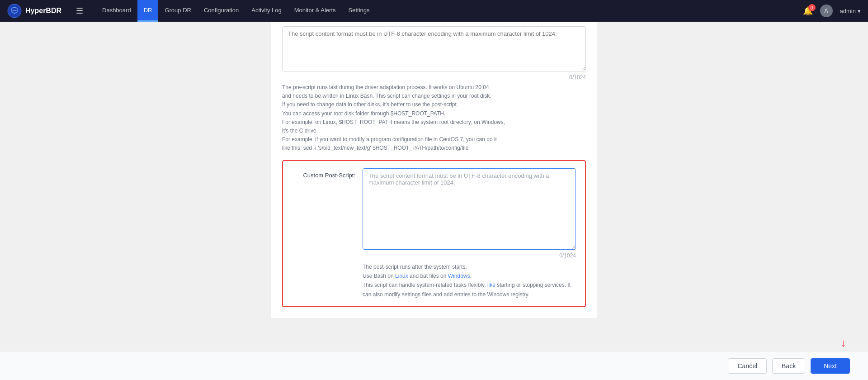 The width and height of the screenshot is (868, 380). I want to click on brand-logo-area: HyperBDR, so click(34, 11).